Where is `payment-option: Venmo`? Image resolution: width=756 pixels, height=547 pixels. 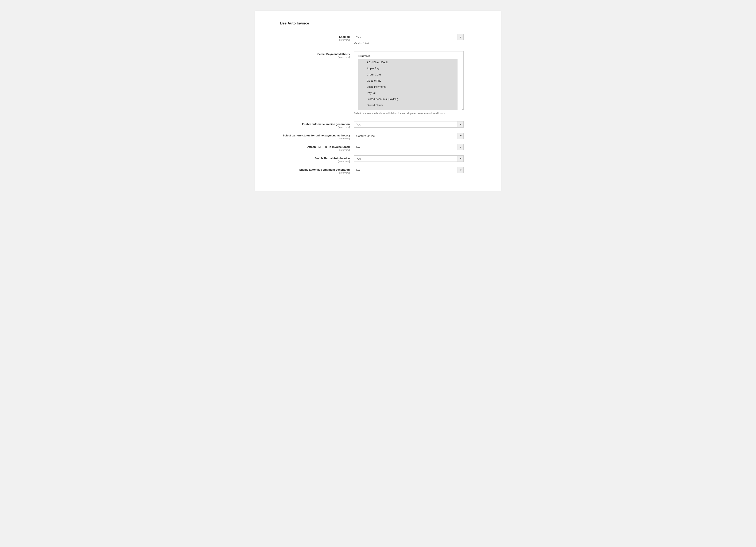 payment-option: Venmo is located at coordinates (408, 109).